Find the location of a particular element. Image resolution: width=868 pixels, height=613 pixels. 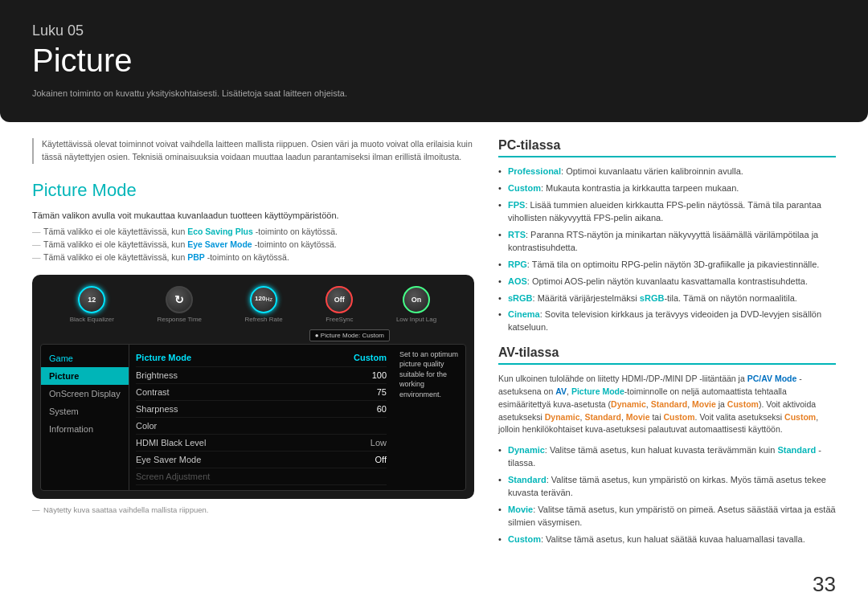

osd-nav-game: Game is located at coordinates (85, 358).